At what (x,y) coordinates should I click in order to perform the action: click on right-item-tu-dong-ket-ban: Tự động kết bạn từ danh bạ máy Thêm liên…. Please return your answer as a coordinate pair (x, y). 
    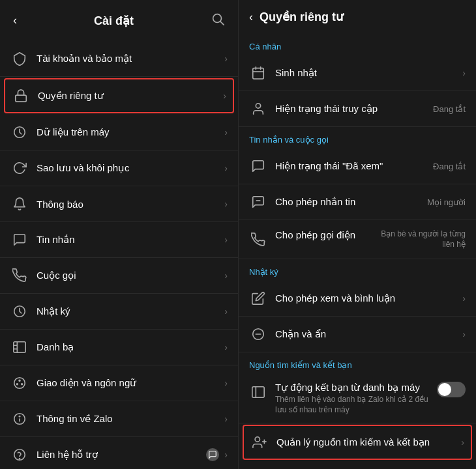
    Looking at the image, I should click on (357, 399).